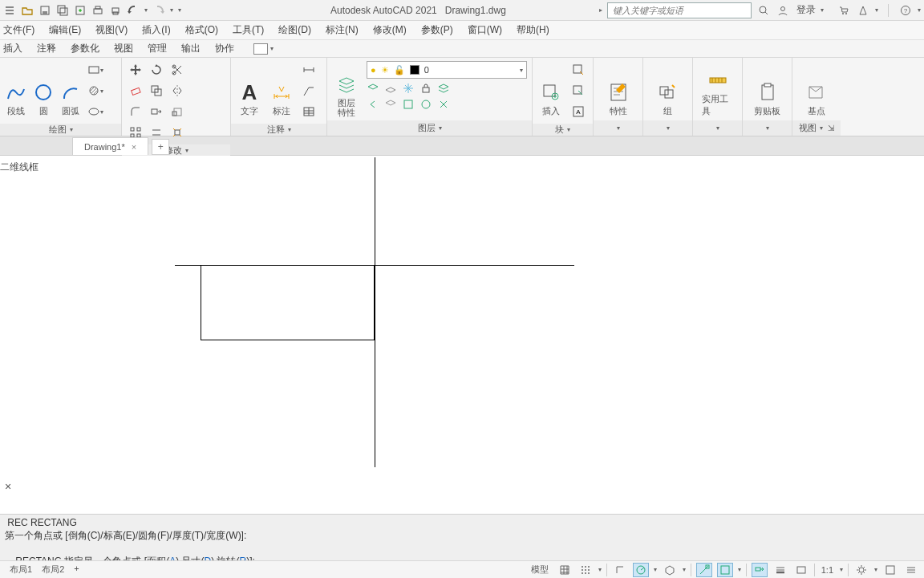  Describe the element at coordinates (578, 70) in the screenshot. I see `create-block-icon` at that location.